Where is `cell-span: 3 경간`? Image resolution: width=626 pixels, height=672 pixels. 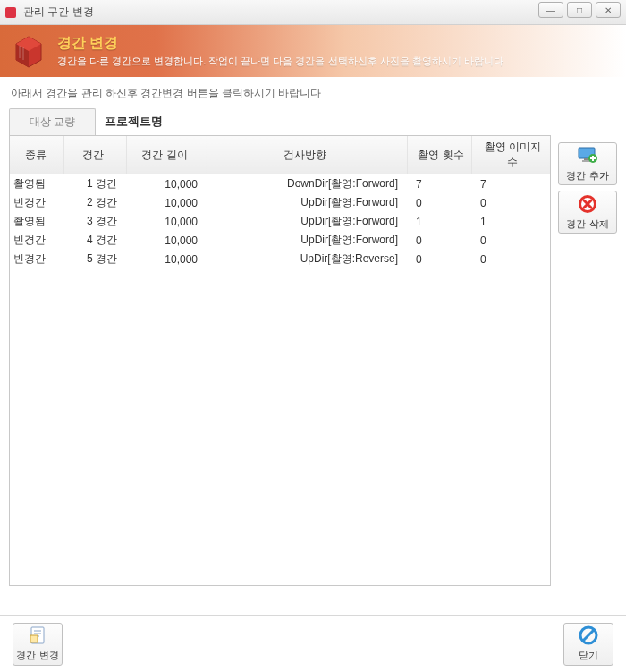
cell-span: 3 경간 is located at coordinates (95, 222).